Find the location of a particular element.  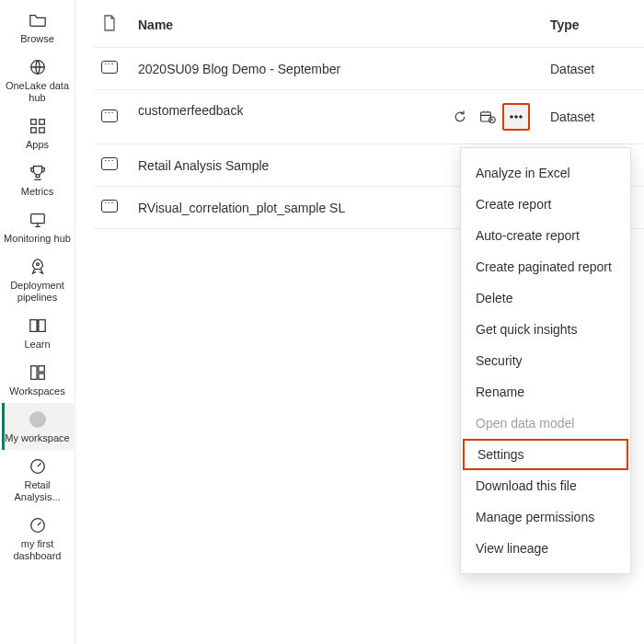

nav-label: Apps is located at coordinates (37, 145).